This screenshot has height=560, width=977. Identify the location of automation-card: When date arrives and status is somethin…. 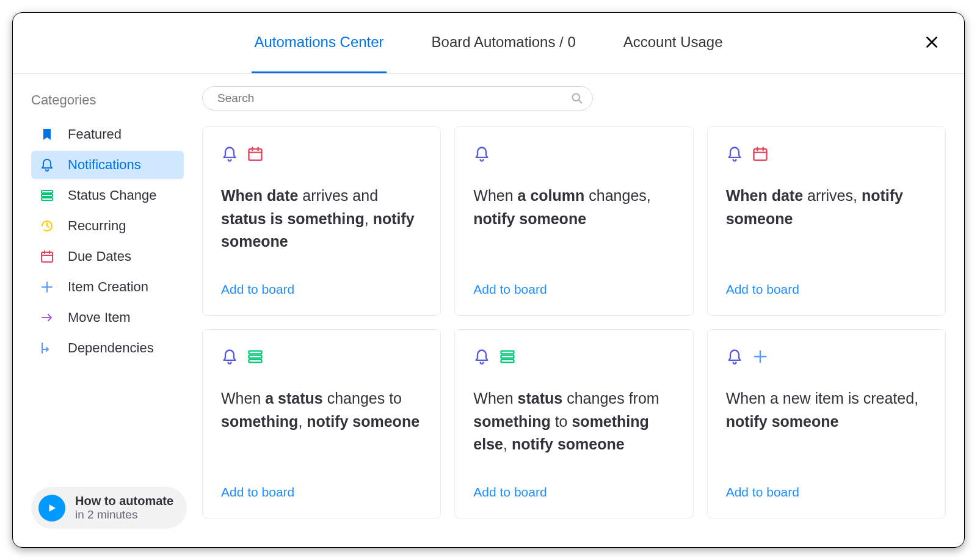
(321, 221).